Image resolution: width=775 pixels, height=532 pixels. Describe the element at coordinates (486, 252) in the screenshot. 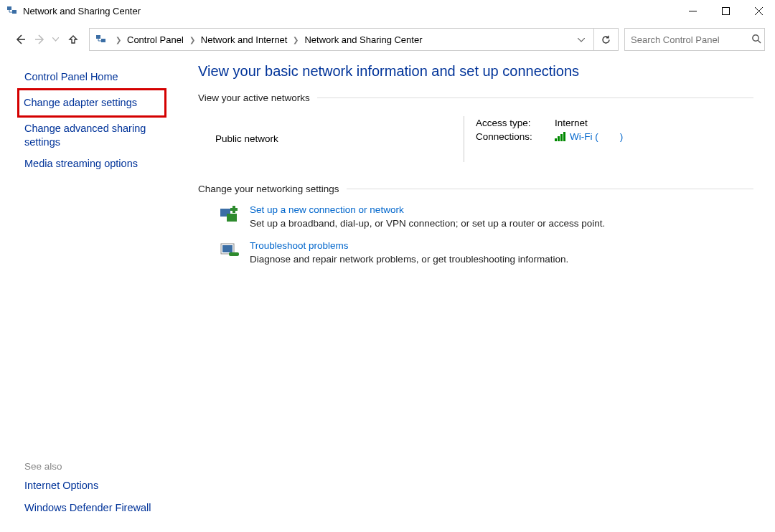

I see `setting-troubleshoot: Troubleshoot problems Diagnose and repai…` at that location.